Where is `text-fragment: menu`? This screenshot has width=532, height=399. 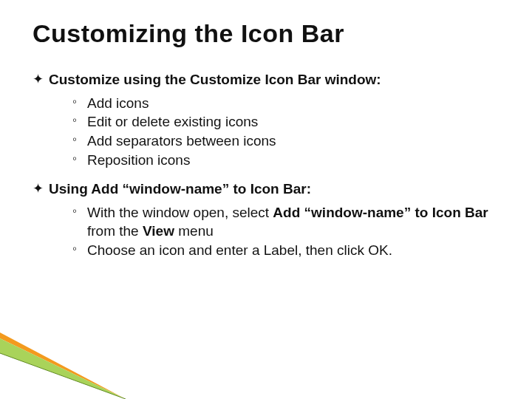 text-fragment: menu is located at coordinates (194, 231).